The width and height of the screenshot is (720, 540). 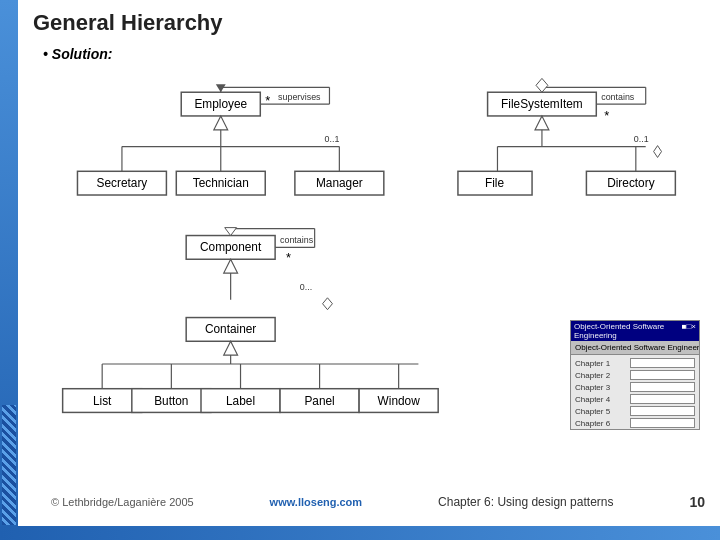 What do you see at coordinates (635, 363) in the screenshot?
I see `dialog-row-1: Chapter 1` at bounding box center [635, 363].